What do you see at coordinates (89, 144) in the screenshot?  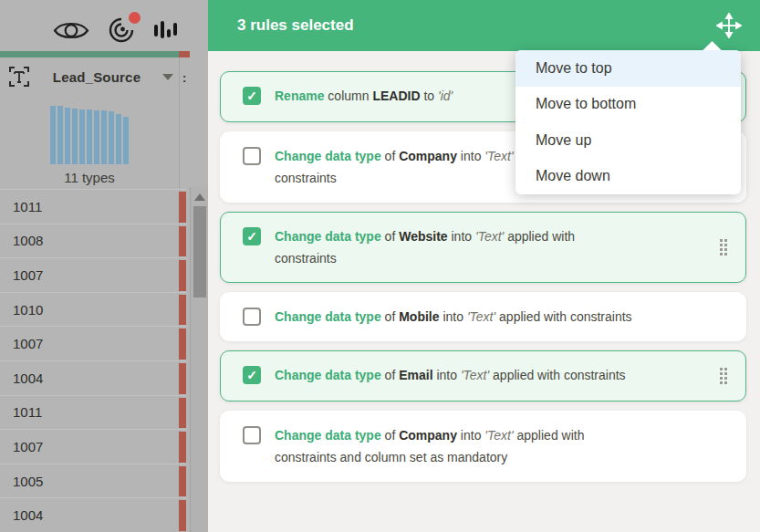 I see `column-histogram: 11 types` at bounding box center [89, 144].